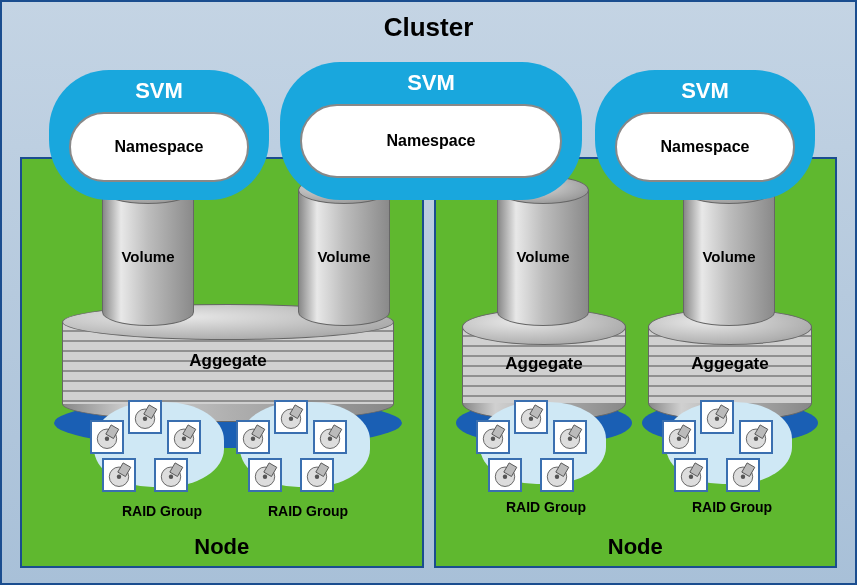 This screenshot has width=857, height=585. What do you see at coordinates (431, 131) in the screenshot?
I see `svm-container-2: SVM Namespace` at bounding box center [431, 131].